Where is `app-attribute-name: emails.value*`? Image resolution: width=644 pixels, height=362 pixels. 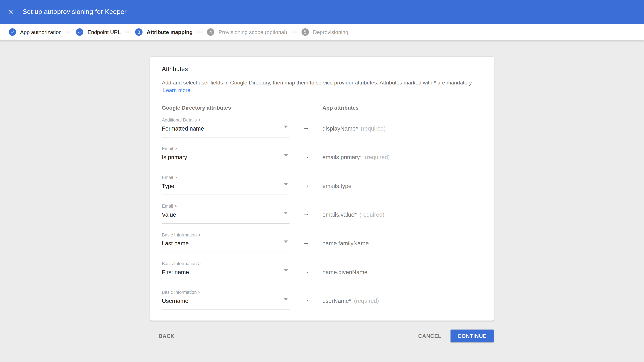
app-attribute-name: emails.value* is located at coordinates (340, 215).